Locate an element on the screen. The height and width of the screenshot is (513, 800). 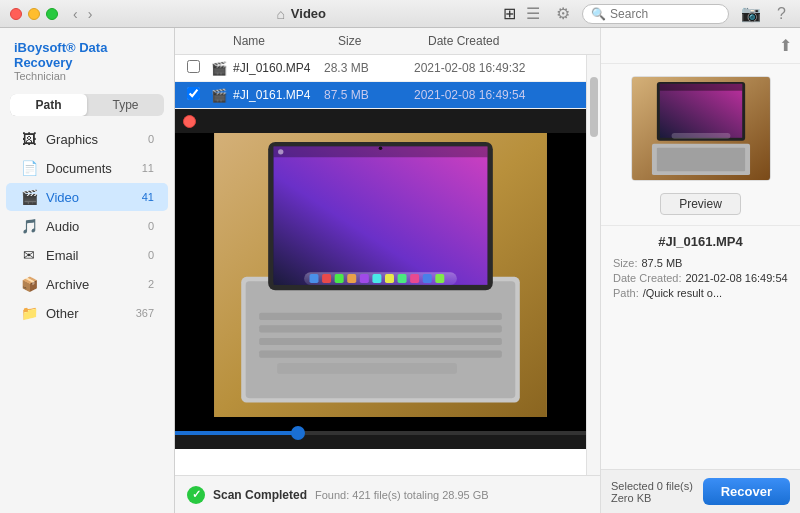
maximize-button is located at coordinates (52, 14).